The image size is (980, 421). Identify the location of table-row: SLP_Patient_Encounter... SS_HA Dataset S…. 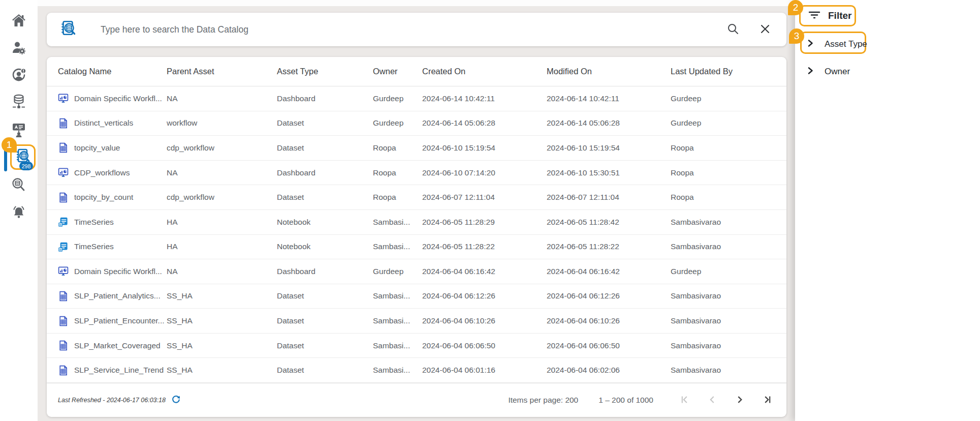
(417, 321).